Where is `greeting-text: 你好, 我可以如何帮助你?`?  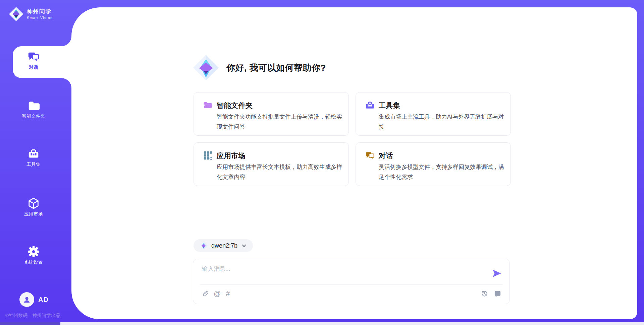 greeting-text: 你好, 我可以如何帮助你? is located at coordinates (276, 68).